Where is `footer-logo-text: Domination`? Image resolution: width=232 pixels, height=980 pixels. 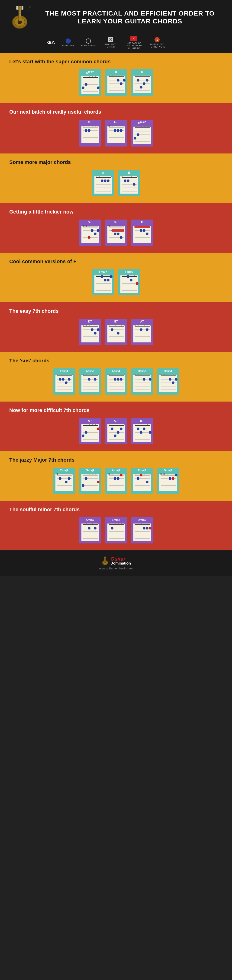
footer-logo-text: Domination is located at coordinates (120, 563).